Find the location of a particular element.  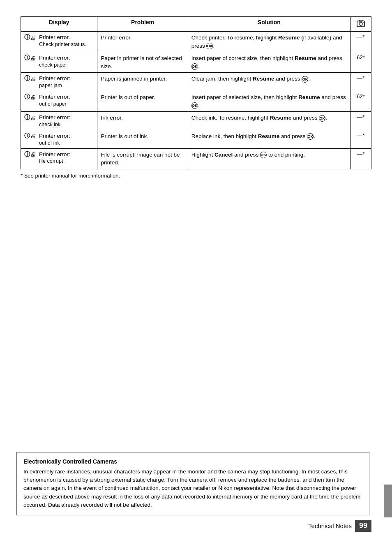

table-row: Ⓘ🖨 Printer error: paper jam Paper is jam… is located at coordinates (196, 82).